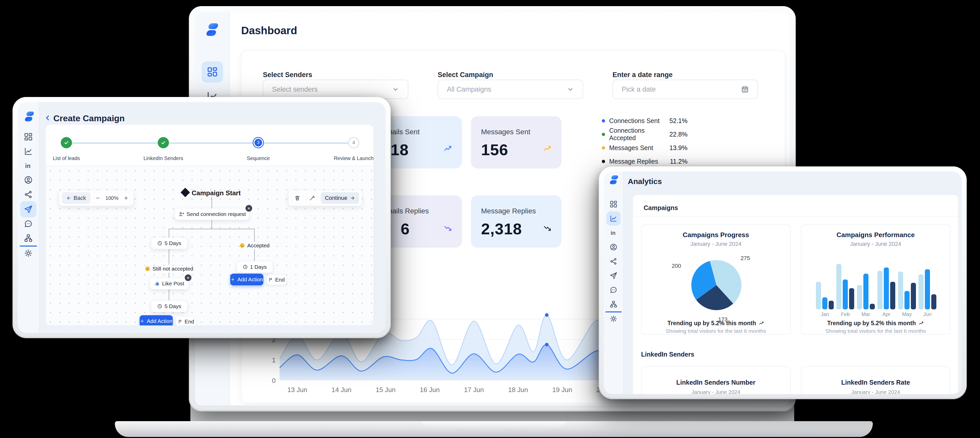 The width and height of the screenshot is (980, 438). I want to click on select-senders-dropdown: Select senders, so click(336, 89).